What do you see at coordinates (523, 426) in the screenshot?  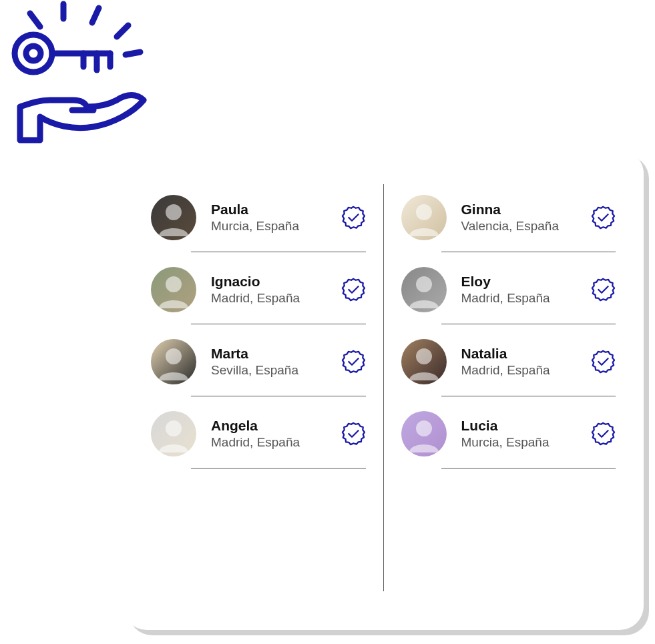 I see `person-name: Lucia` at bounding box center [523, 426].